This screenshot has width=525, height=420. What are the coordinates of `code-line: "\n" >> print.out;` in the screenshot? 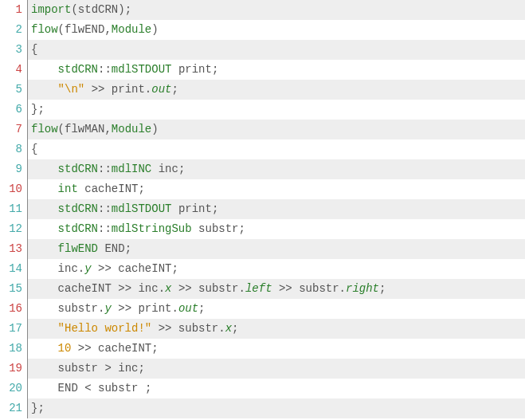 It's located at (276, 89).